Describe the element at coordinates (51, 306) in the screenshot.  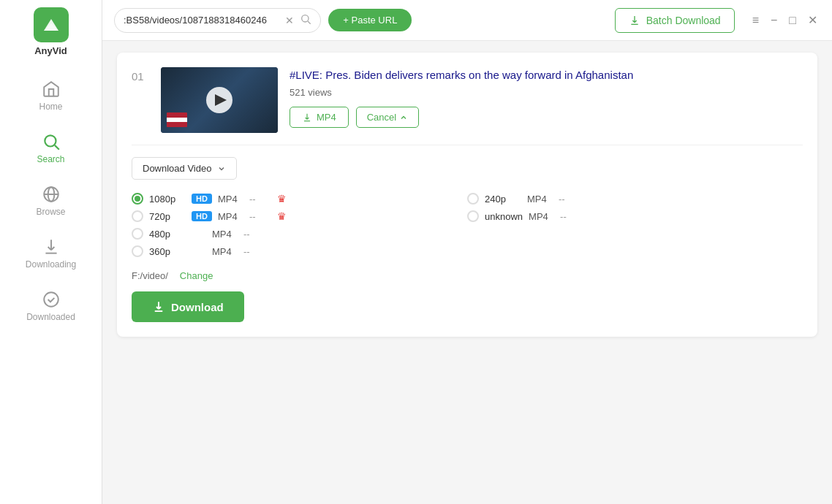
I see `sidebar-item-downloaded: Downloaded` at that location.